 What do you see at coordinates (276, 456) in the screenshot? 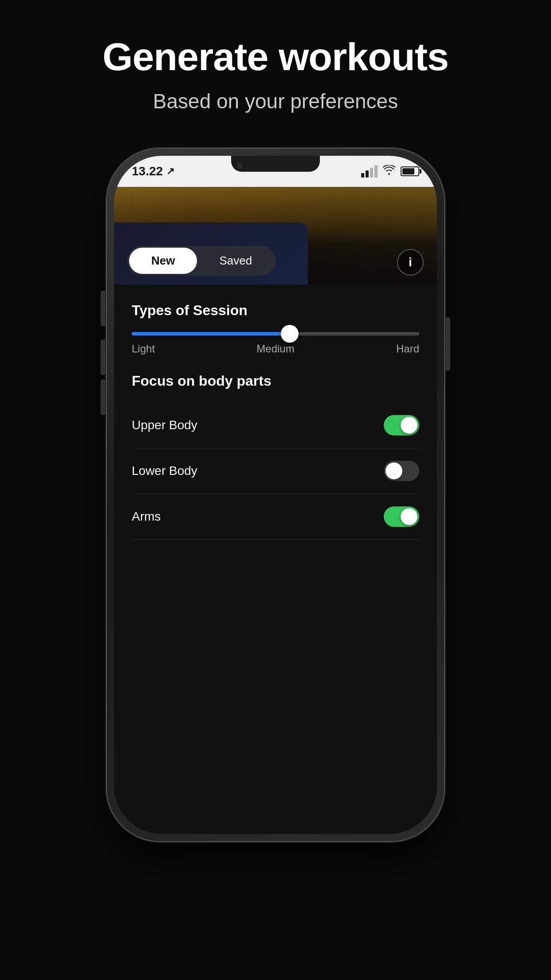
I see `body-parts-section: Focus on body parts Upper Body Lower Bod…` at bounding box center [276, 456].